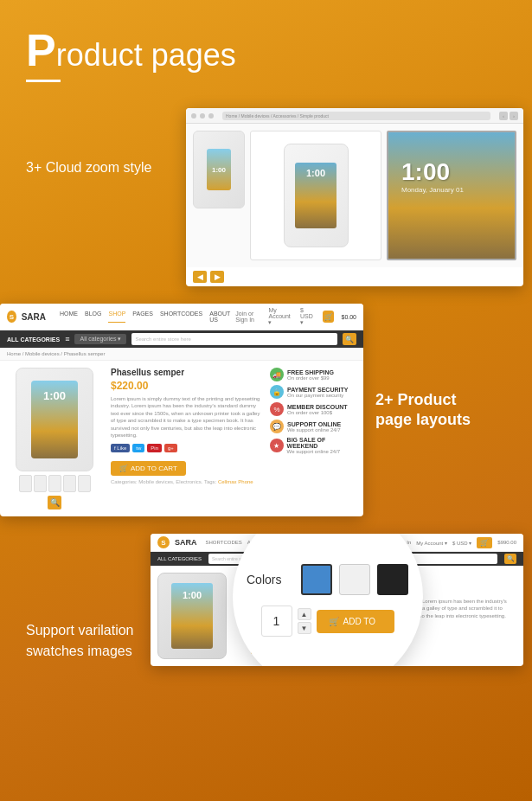  Describe the element at coordinates (317, 580) in the screenshot. I see `color-swatch-blue` at that location.